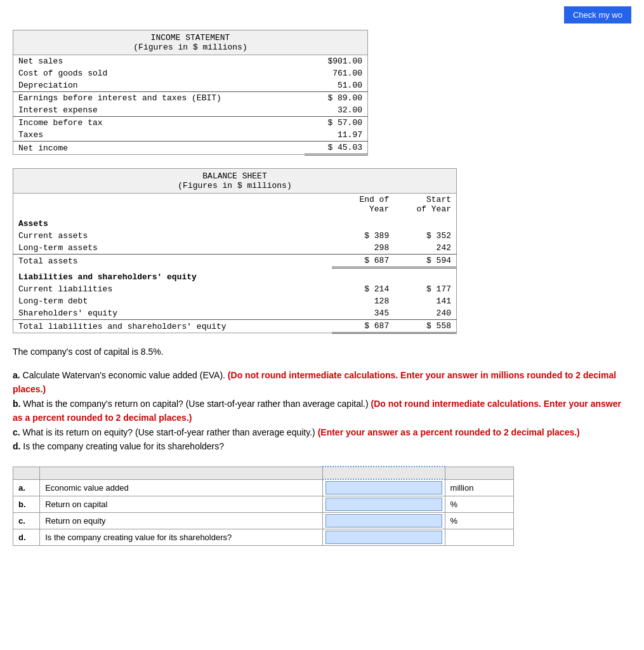 Image resolution: width=644 pixels, height=650 pixels. Describe the element at coordinates (336, 62) in the screenshot. I see `income-row-value: $901.00` at that location.